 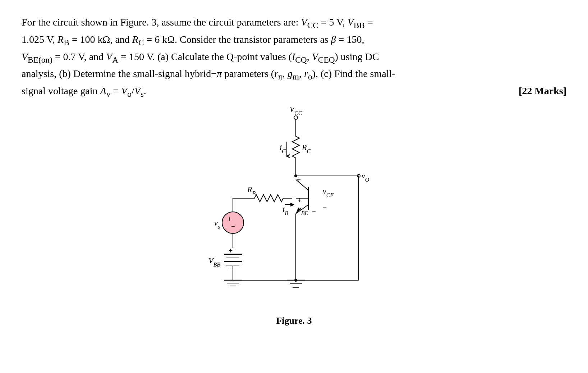 What do you see at coordinates (294, 23) in the screenshot?
I see `text-line-1: For the circuit shown in Figure. 3, assu…` at bounding box center [294, 23].